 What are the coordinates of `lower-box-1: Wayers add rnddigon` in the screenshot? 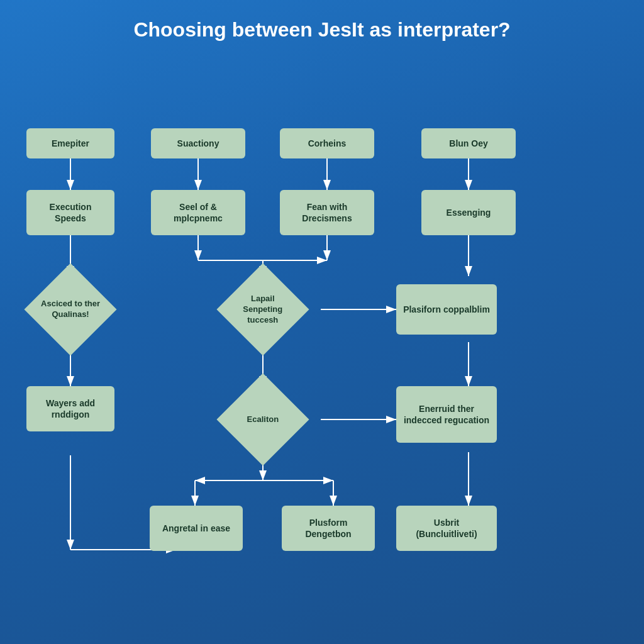 It's located at (70, 409).